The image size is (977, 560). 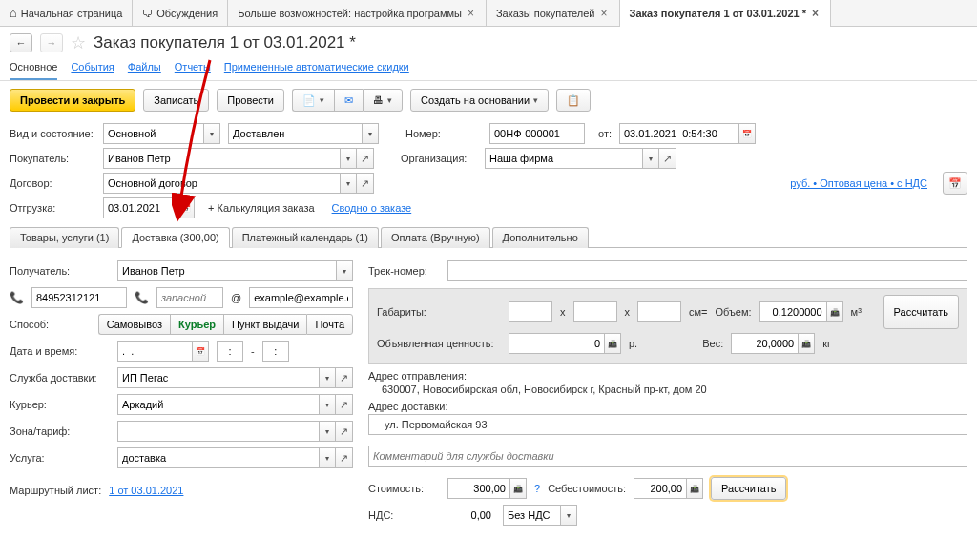 What do you see at coordinates (52, 43) in the screenshot?
I see `forward-button: →` at bounding box center [52, 43].